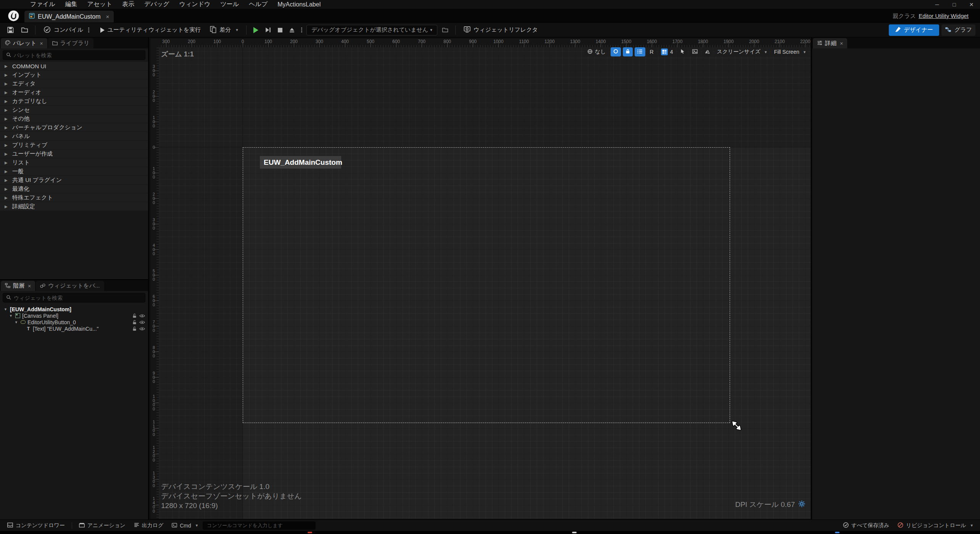 This screenshot has width=980, height=534. I want to click on outline-mode-button, so click(640, 52).